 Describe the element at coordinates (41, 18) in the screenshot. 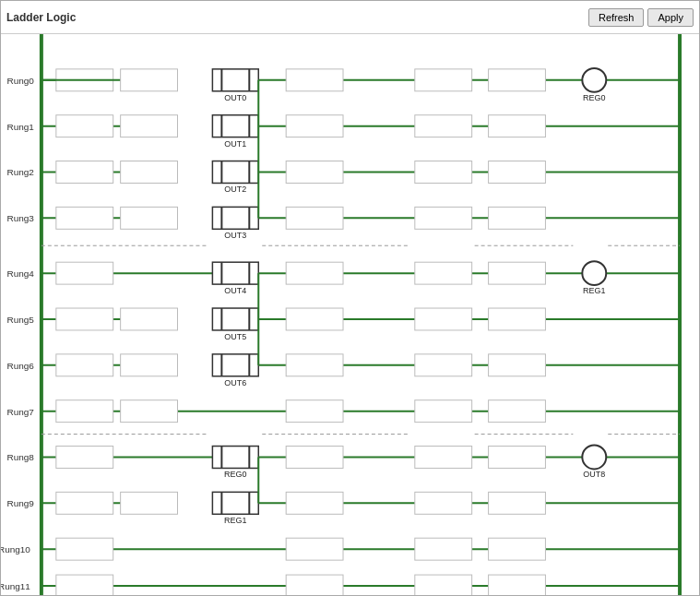

I see `page-title: Ladder Logic` at that location.